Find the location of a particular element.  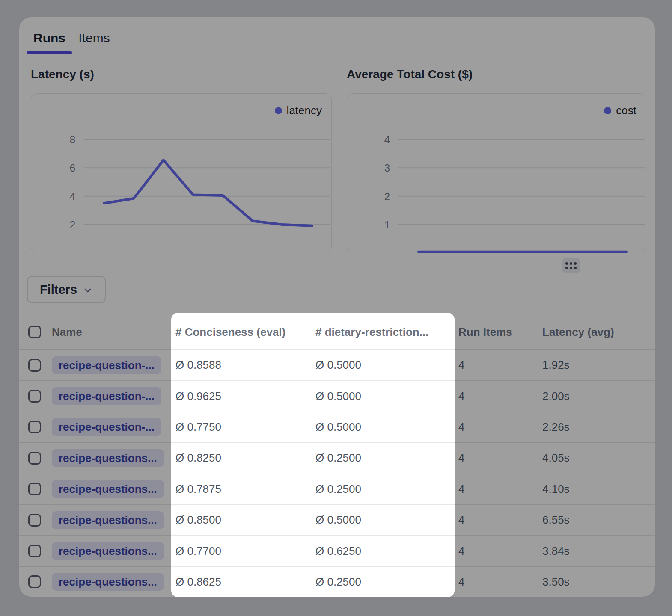

cost-chart: 4321 cost is located at coordinates (497, 173).